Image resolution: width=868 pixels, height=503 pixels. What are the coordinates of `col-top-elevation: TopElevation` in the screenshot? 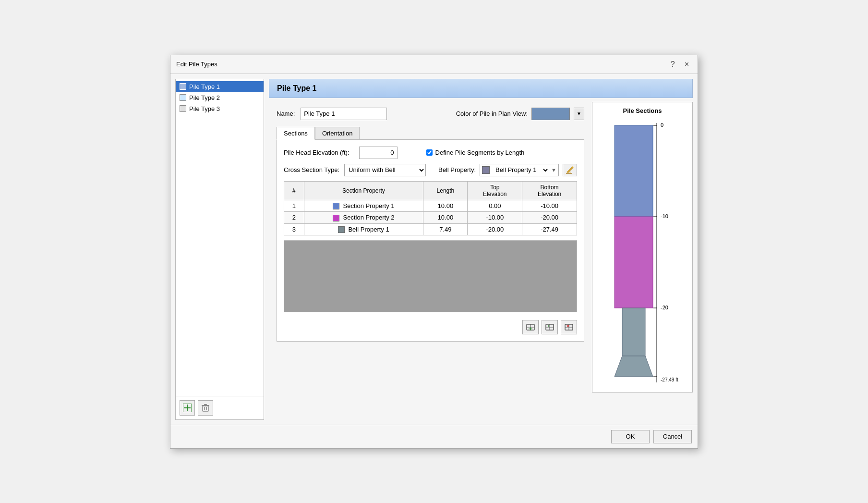 It's located at (495, 190).